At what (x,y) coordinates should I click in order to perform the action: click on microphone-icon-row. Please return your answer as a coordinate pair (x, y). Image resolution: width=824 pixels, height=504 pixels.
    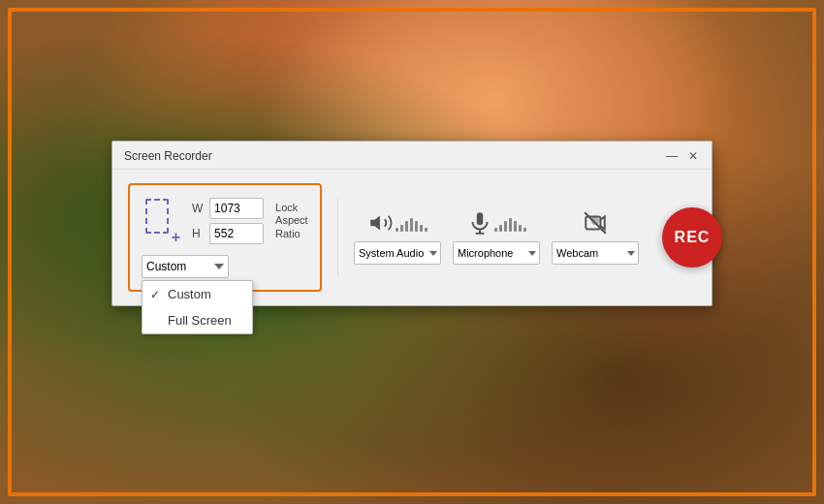
    Looking at the image, I should click on (496, 223).